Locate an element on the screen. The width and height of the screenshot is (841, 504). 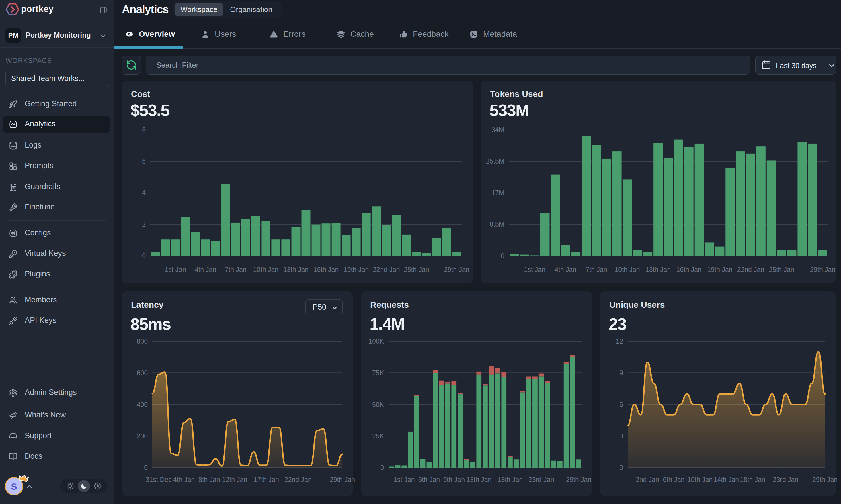
svg-text: 50K is located at coordinates (378, 404).